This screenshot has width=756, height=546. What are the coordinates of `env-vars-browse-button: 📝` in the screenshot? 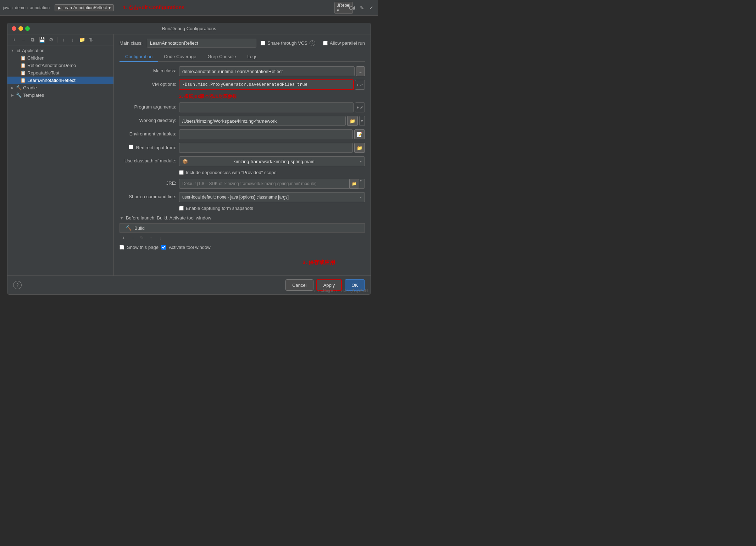 It's located at (360, 134).